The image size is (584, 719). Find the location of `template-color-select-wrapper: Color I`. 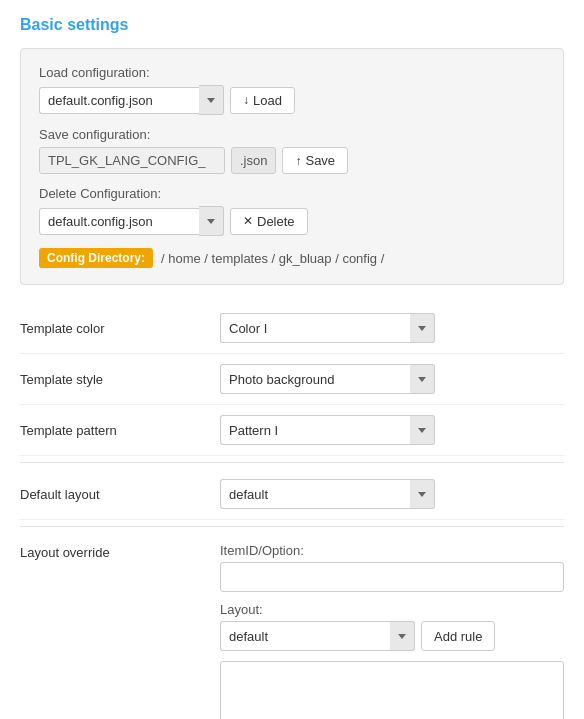

template-color-select-wrapper: Color I is located at coordinates (328, 328).